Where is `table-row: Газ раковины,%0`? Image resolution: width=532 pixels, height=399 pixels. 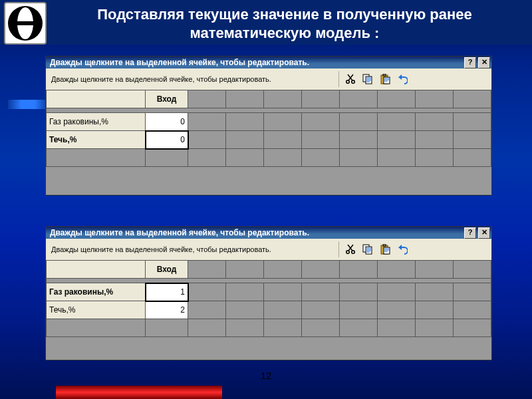
table-row: Газ раковины,%0 is located at coordinates (269, 122).